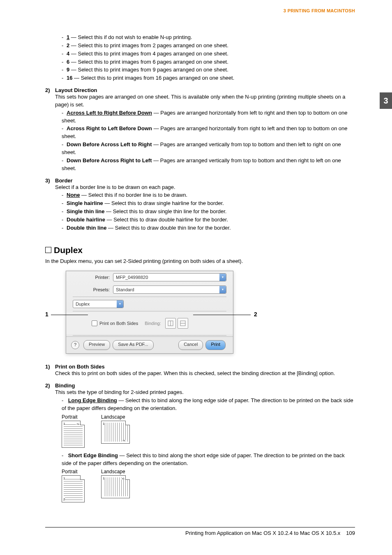 The image size is (392, 555). Describe the element at coordinates (208, 204) in the screenshot. I see `list-item: -Single hairline — Select this to draw s…` at that location.